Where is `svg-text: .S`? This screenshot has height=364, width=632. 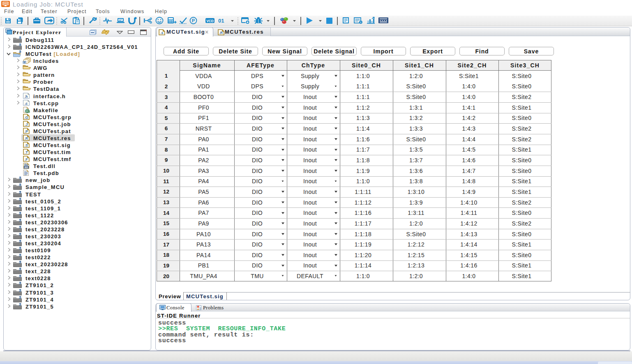 svg-text: .S is located at coordinates (26, 145).